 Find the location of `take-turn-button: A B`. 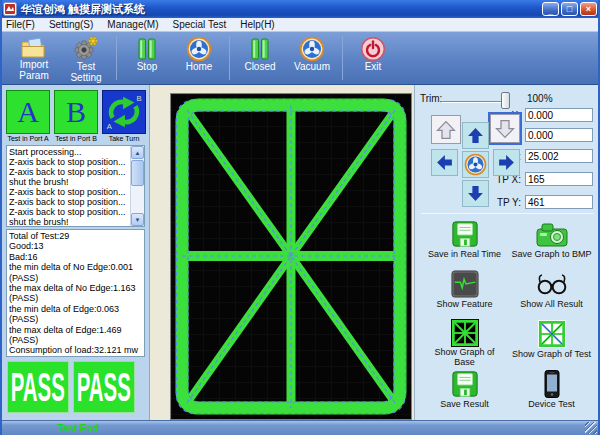

take-turn-button: A B is located at coordinates (124, 112).